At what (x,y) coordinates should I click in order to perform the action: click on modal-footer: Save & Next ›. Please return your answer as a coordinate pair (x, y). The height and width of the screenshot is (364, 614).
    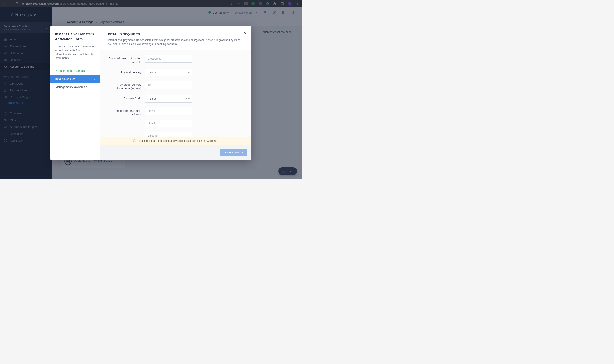
    Looking at the image, I should click on (176, 153).